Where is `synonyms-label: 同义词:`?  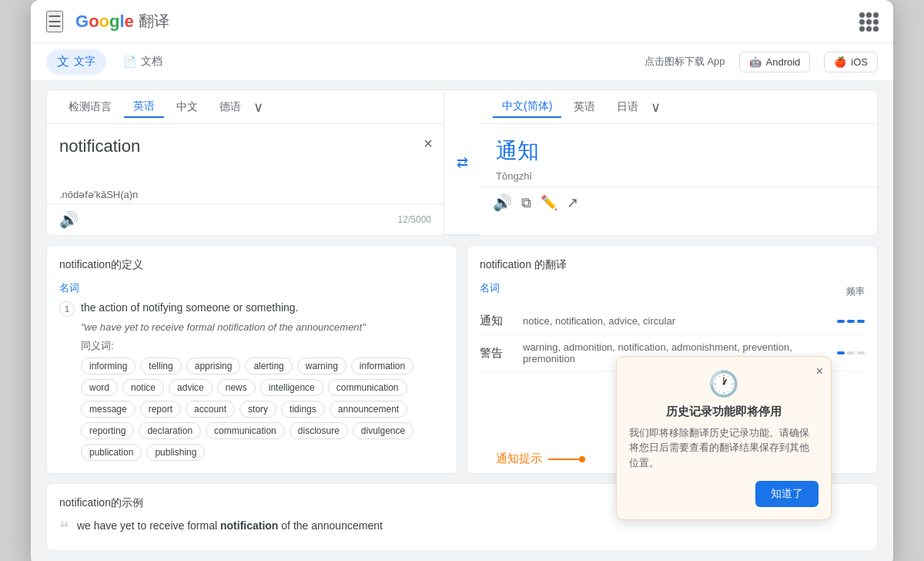
synonyms-label: 同义词: is located at coordinates (263, 346).